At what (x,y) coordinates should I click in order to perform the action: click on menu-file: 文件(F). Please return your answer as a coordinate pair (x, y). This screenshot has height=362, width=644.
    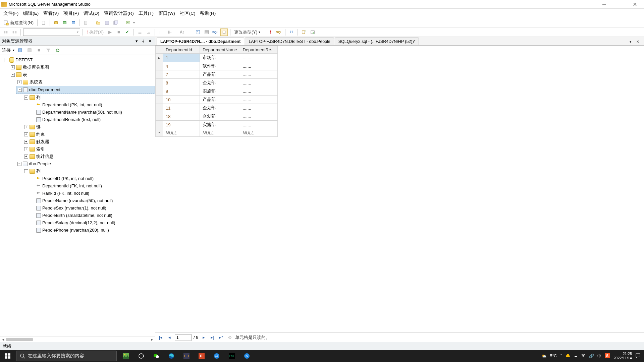
    Looking at the image, I should click on (11, 13).